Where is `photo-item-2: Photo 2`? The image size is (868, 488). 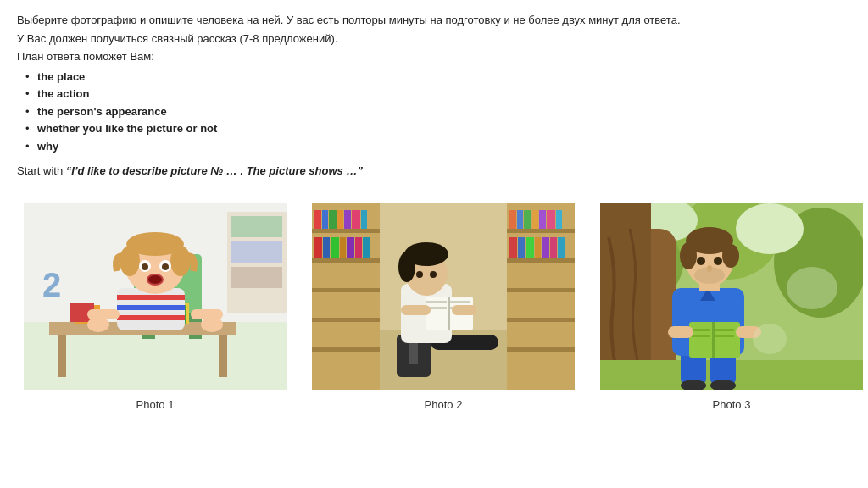
photo-item-2: Photo 2 is located at coordinates (443, 307).